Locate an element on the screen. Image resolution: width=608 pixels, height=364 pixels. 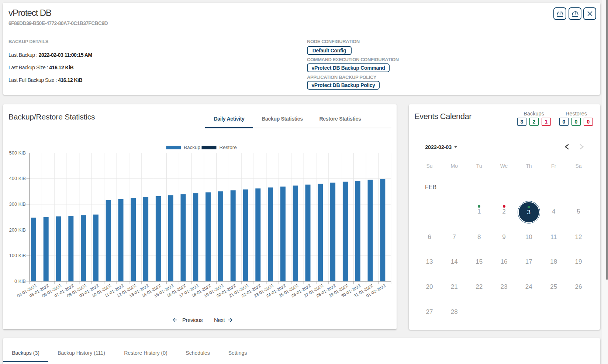
svg-text: 0 KiB is located at coordinates (20, 281).